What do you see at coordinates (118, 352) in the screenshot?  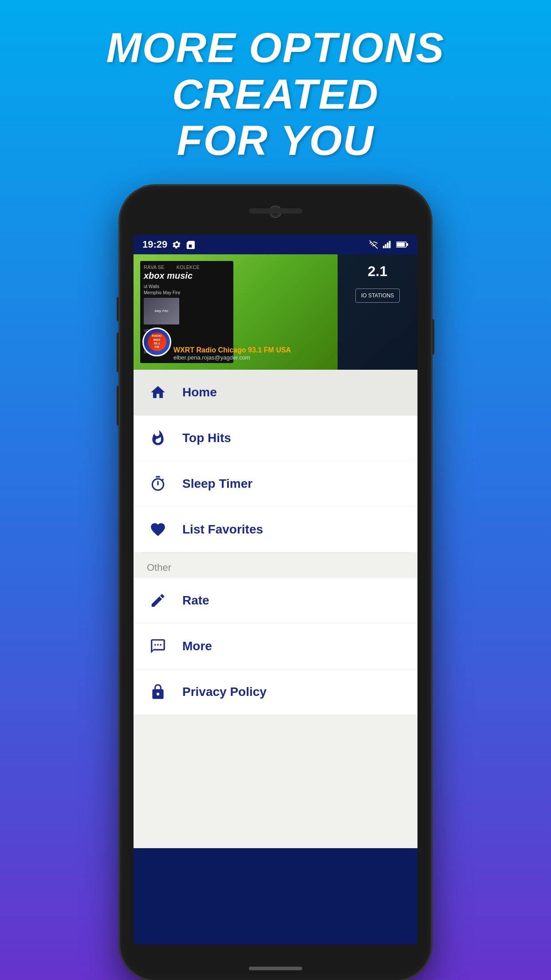 I see `volume-down-button` at bounding box center [118, 352].